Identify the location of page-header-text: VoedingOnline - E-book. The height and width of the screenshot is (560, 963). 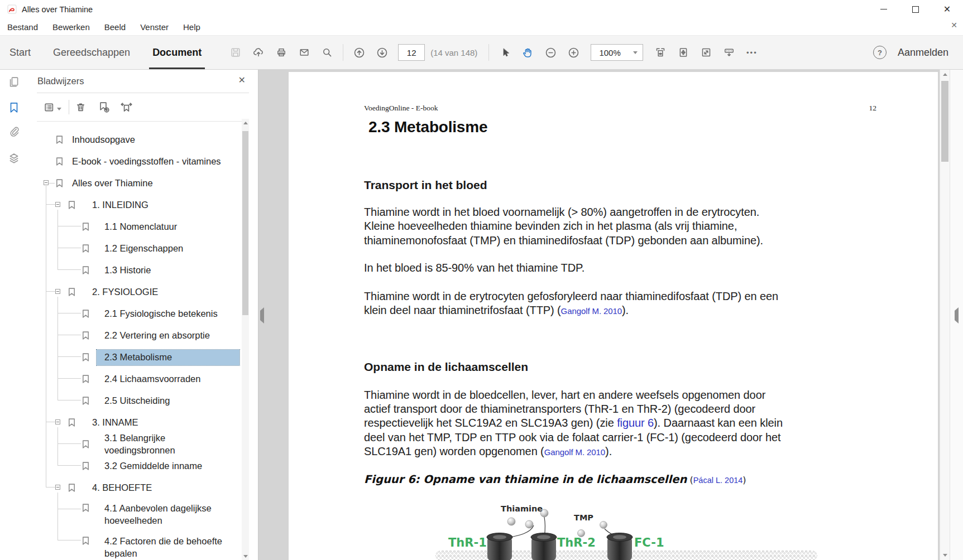
(401, 108).